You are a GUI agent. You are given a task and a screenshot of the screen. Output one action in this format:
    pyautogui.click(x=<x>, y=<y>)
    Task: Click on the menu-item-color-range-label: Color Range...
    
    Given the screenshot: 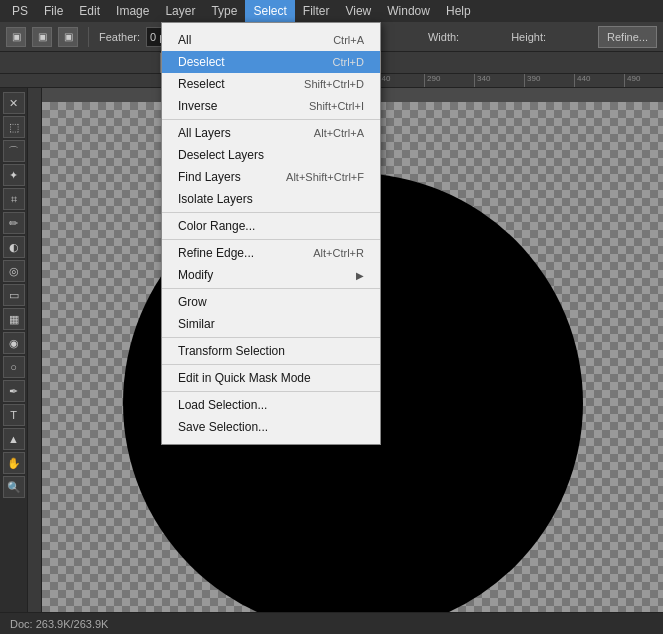 What is the action you would take?
    pyautogui.click(x=216, y=226)
    